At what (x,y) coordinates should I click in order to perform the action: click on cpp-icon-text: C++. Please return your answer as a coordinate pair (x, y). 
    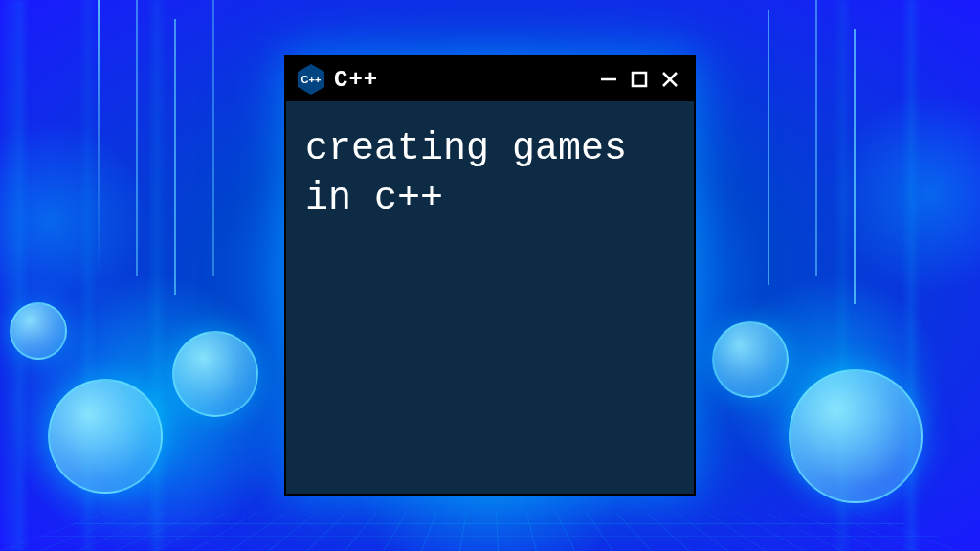
    Looking at the image, I should click on (312, 79).